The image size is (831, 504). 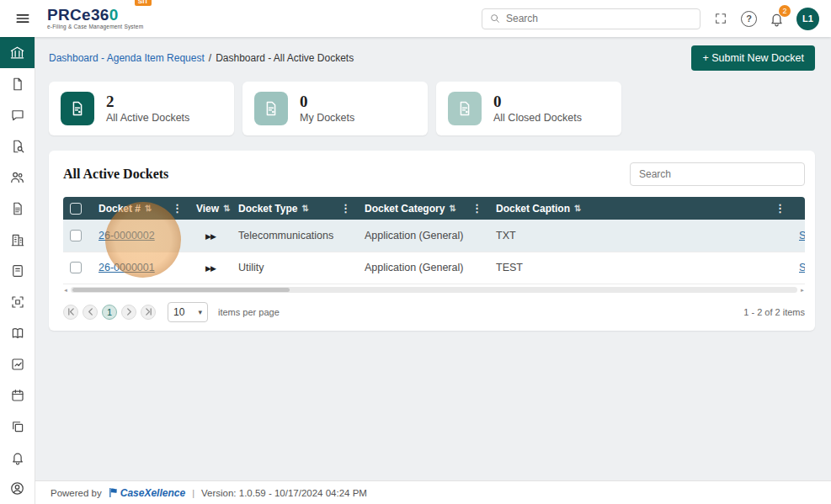 What do you see at coordinates (721, 19) in the screenshot?
I see `fullscreen-icon` at bounding box center [721, 19].